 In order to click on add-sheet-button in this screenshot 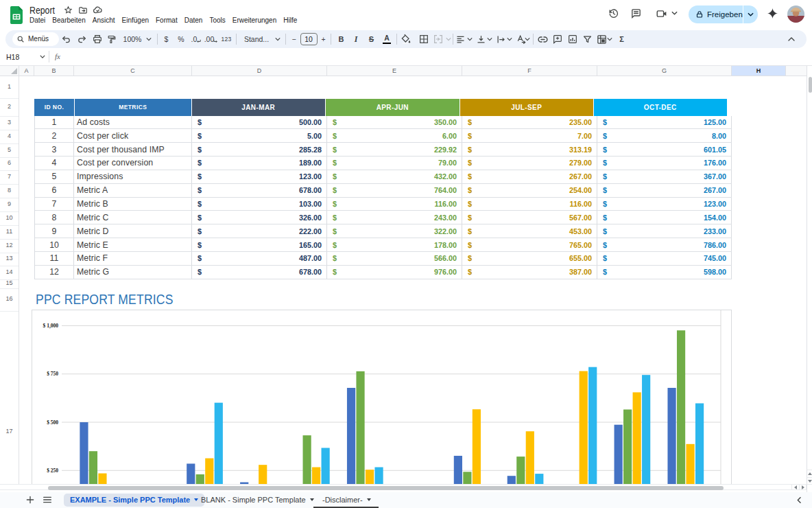, I will do `click(30, 500)`.